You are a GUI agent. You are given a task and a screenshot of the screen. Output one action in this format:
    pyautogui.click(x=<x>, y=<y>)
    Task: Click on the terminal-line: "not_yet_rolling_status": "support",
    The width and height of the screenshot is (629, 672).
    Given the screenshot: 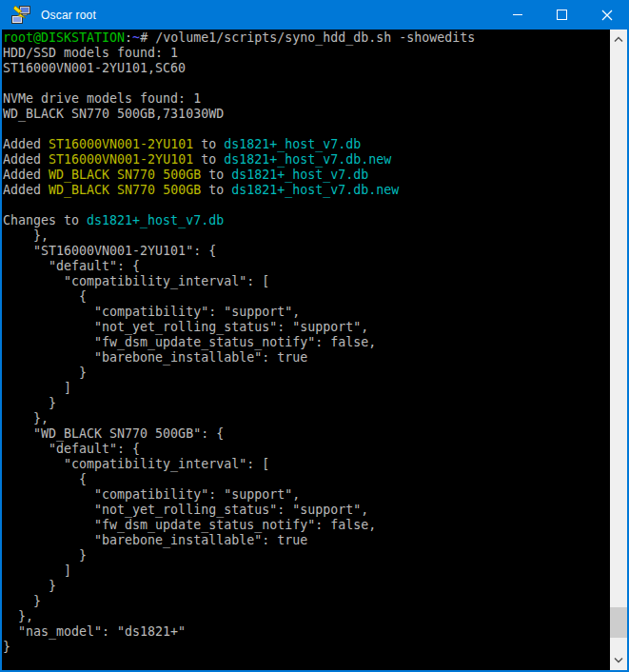 What is the action you would take?
    pyautogui.click(x=306, y=510)
    